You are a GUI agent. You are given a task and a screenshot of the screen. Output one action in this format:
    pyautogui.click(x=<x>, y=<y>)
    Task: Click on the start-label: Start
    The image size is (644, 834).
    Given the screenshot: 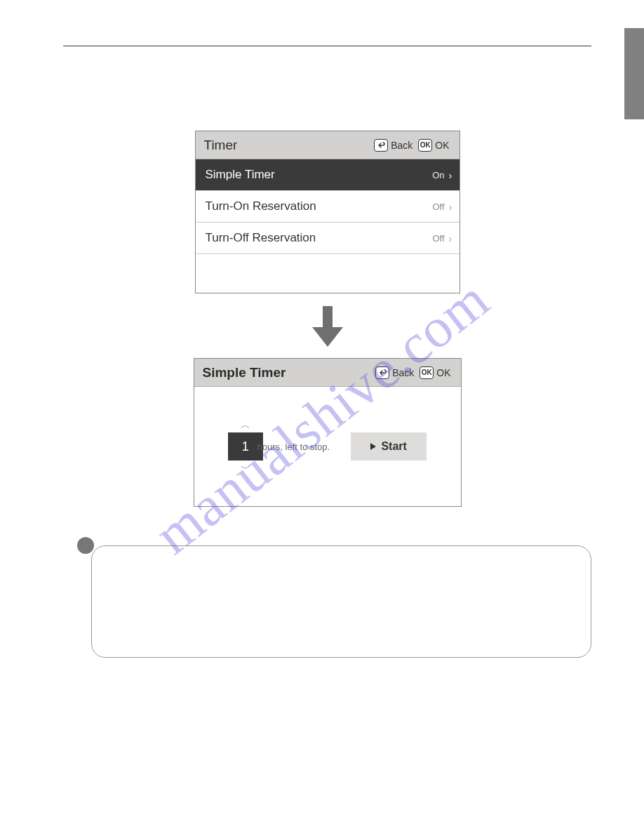 What is the action you would take?
    pyautogui.click(x=394, y=446)
    